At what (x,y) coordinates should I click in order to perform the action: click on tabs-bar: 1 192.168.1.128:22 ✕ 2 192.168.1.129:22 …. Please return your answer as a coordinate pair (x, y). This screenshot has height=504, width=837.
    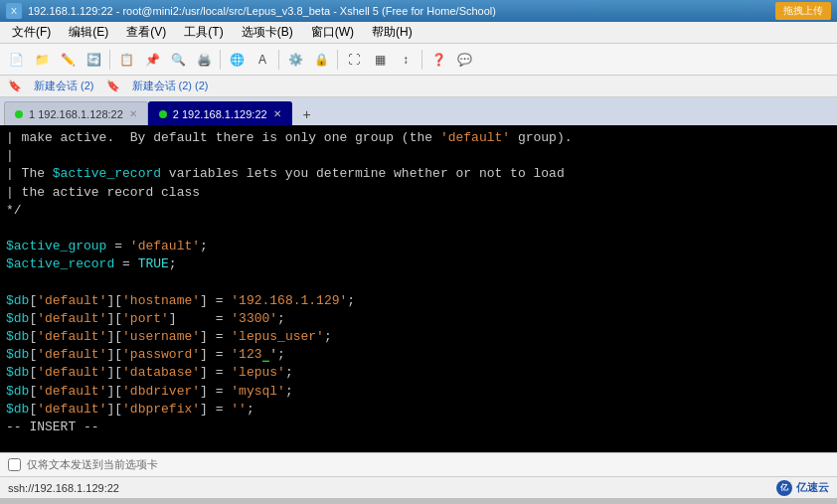
    Looking at the image, I should click on (418, 111).